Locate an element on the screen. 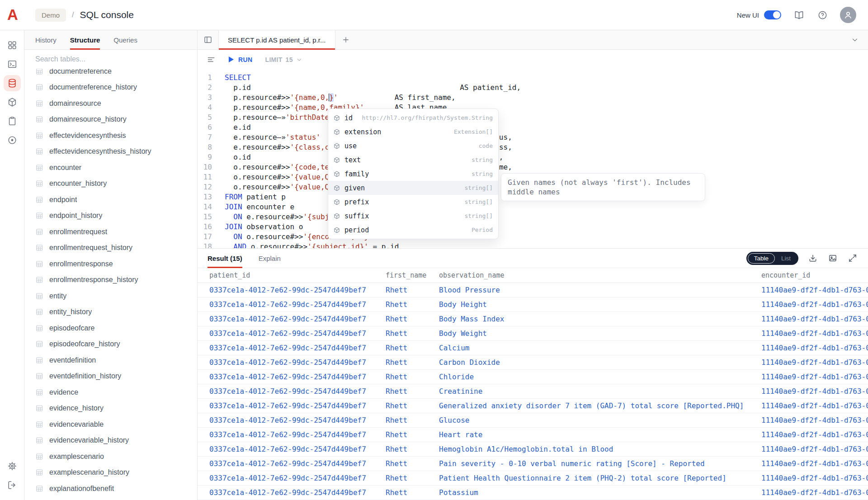 The width and height of the screenshot is (868, 500). view-toggle-table: Table is located at coordinates (761, 259).